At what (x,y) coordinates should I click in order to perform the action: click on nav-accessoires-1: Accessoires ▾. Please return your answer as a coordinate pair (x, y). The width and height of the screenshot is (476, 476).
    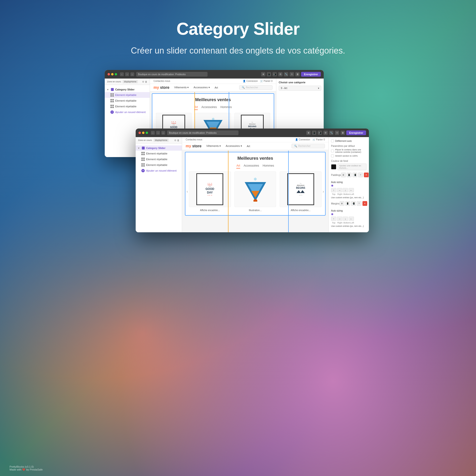
    Looking at the image, I should click on (202, 87).